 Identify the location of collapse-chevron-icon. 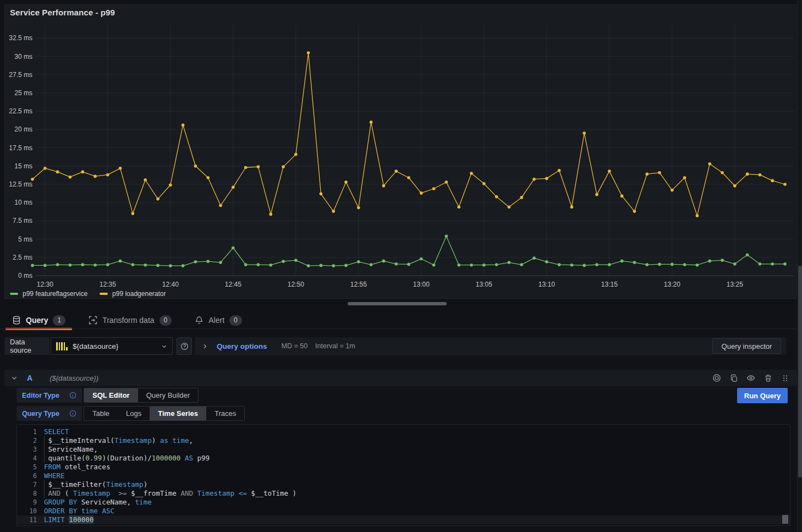
(14, 378).